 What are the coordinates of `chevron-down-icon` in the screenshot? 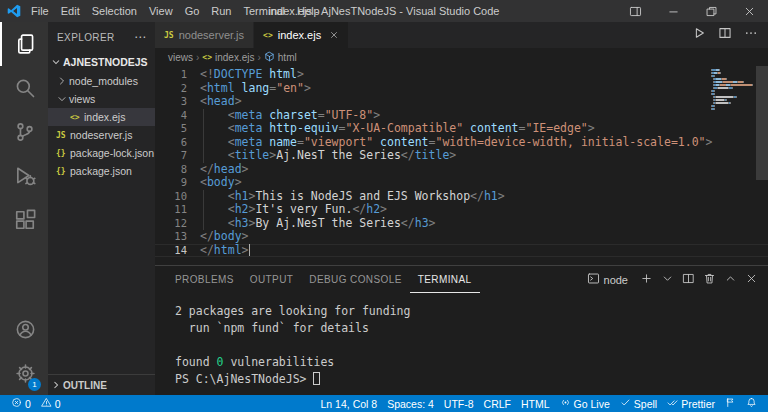 It's located at (62, 99).